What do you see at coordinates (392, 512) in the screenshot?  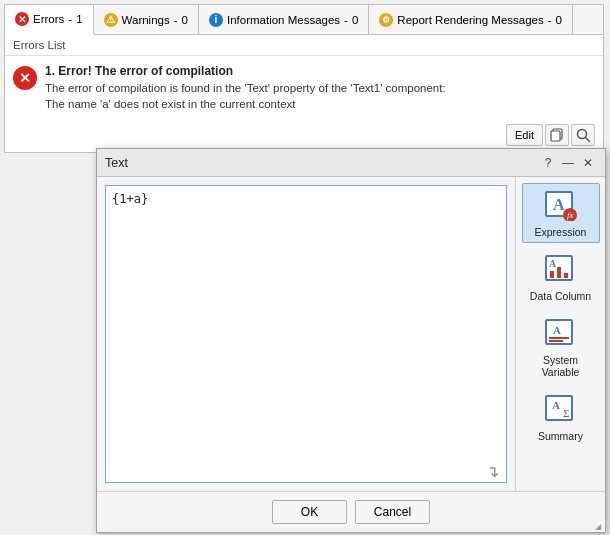 I see `cancel-button: Cancel` at bounding box center [392, 512].